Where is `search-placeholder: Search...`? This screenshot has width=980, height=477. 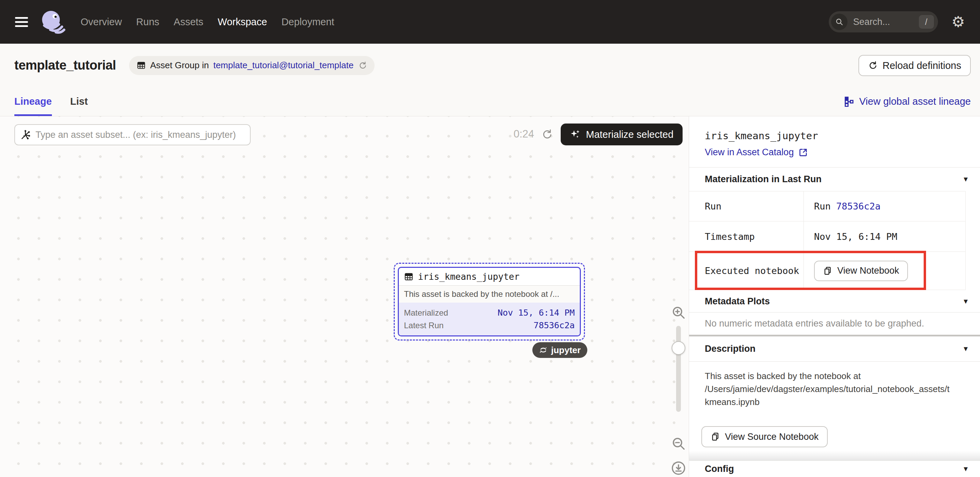
search-placeholder: Search... is located at coordinates (886, 22).